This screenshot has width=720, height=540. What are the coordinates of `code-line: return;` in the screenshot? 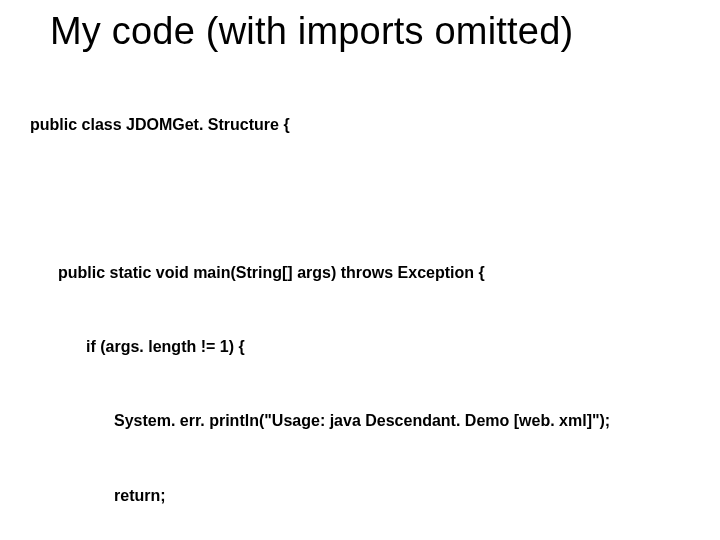 It's located at (407, 496).